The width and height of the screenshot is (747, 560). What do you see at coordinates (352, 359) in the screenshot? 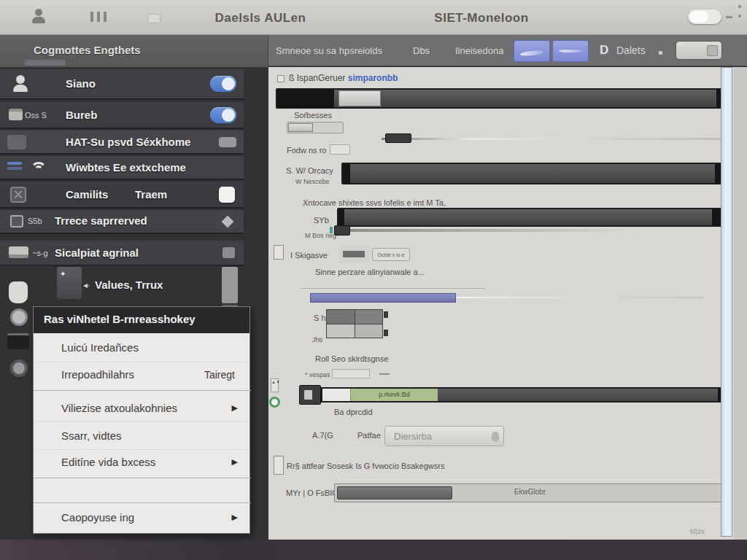
I see `roll-label: Roll Seo skirdtsgnse` at bounding box center [352, 359].